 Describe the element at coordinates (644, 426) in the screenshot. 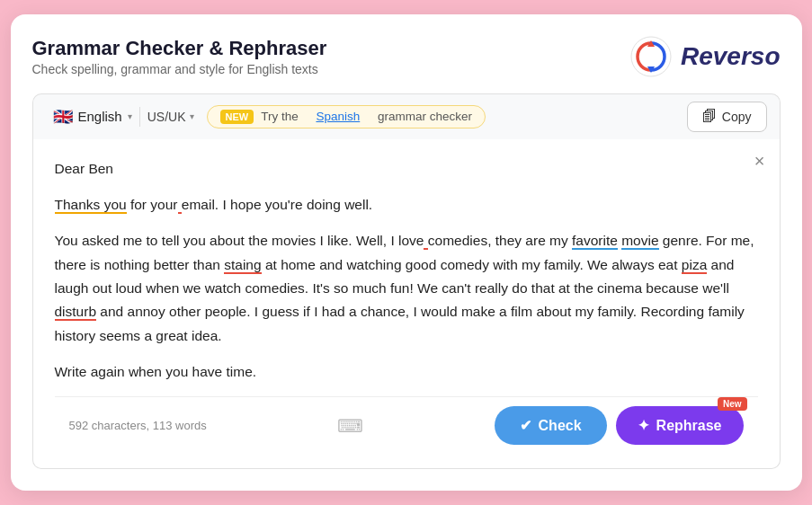

I see `rephrase-icon: ✦` at that location.